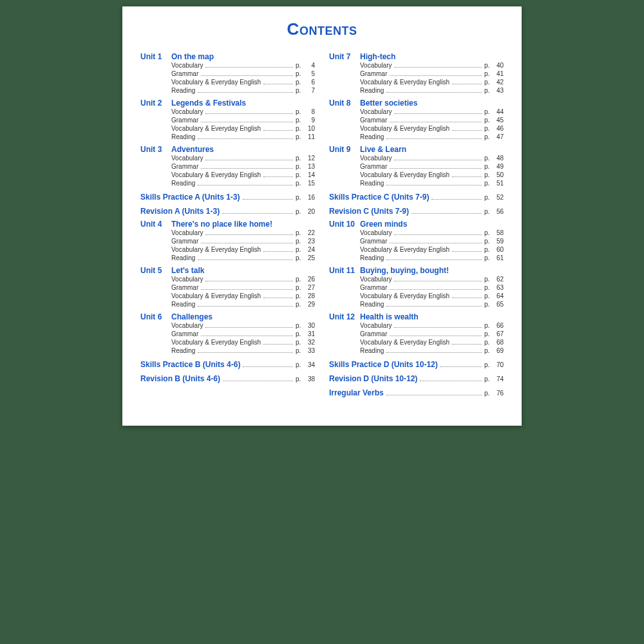 This screenshot has height=644, width=644. I want to click on toc-subitem: Vocabularyp.66, so click(416, 326).